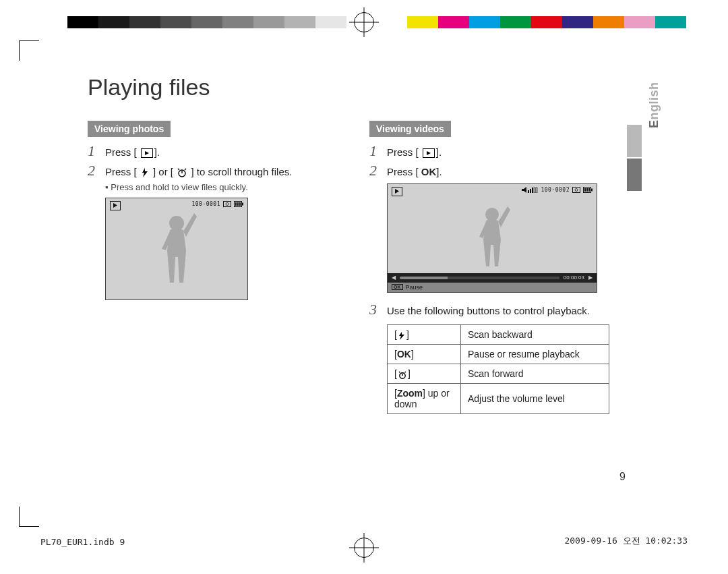 The width and height of the screenshot is (728, 574). Describe the element at coordinates (29, 517) in the screenshot. I see `crop-mark-bottom-left` at that location.